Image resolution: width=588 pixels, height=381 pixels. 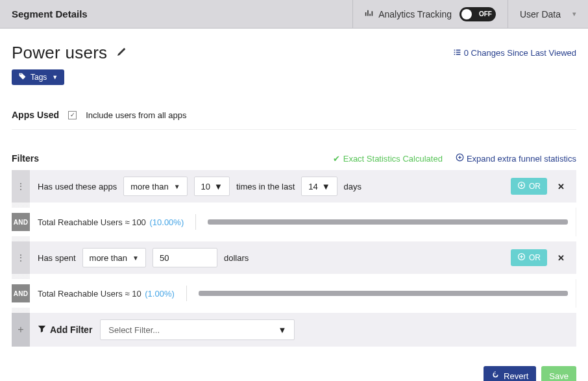 I want to click on rule-text-post: days, so click(x=353, y=187).